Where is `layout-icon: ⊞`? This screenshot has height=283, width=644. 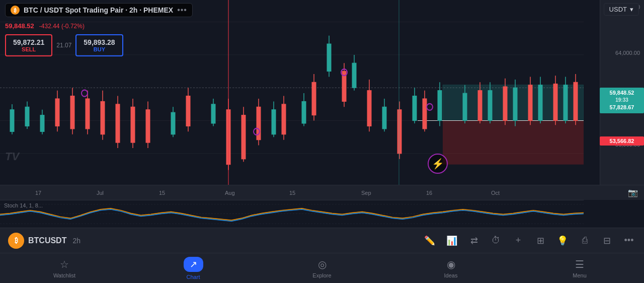
layout-icon: ⊞ is located at coordinates (540, 241).